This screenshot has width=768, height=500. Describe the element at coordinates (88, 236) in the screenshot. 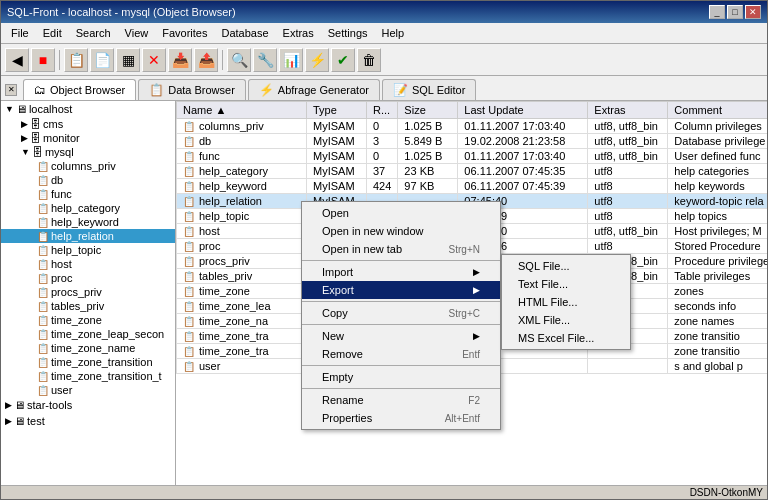

I see `sidebar-item-help-relation: 📋 help_relation` at that location.